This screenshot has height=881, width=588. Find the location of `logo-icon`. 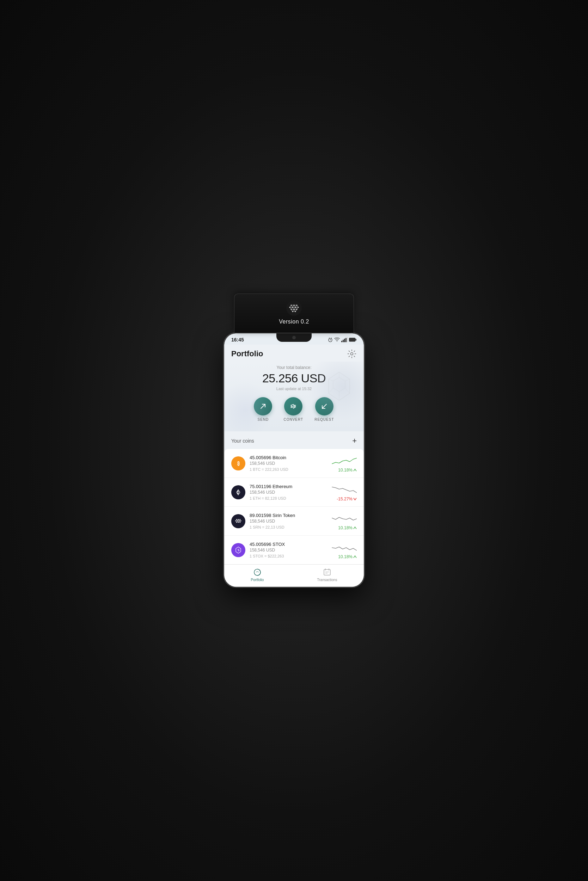

logo-icon is located at coordinates (294, 308).